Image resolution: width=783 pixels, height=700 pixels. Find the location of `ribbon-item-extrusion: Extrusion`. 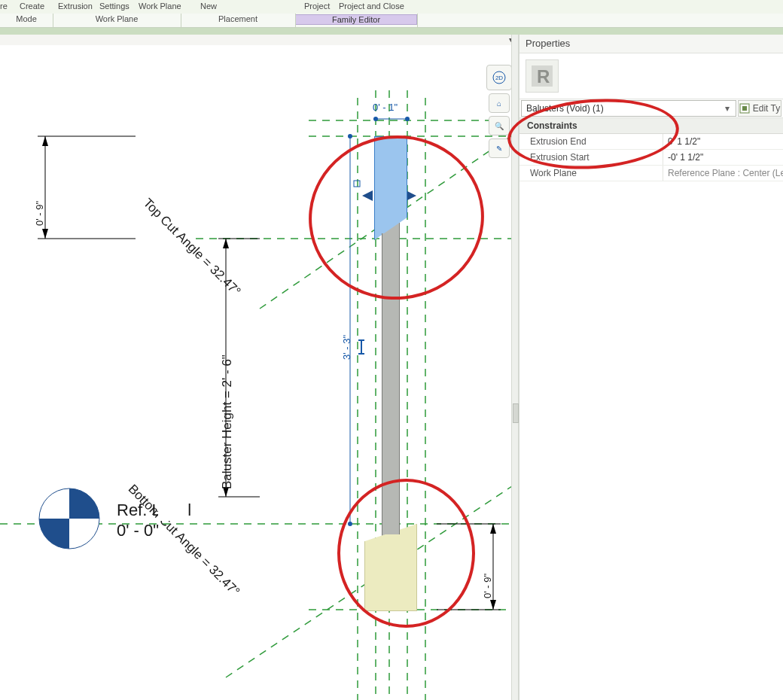

ribbon-item-extrusion: Extrusion is located at coordinates (75, 6).